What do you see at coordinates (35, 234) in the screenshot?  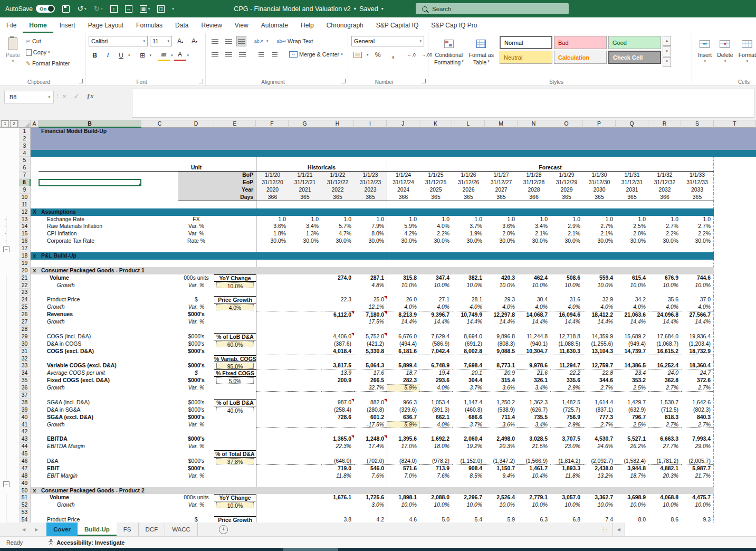 I see `cell-A15` at bounding box center [35, 234].